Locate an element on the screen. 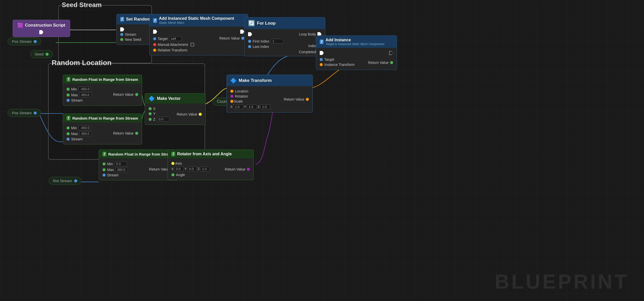 The height and width of the screenshot is (301, 644). axis-y-val: 0.0 is located at coordinates (192, 169).